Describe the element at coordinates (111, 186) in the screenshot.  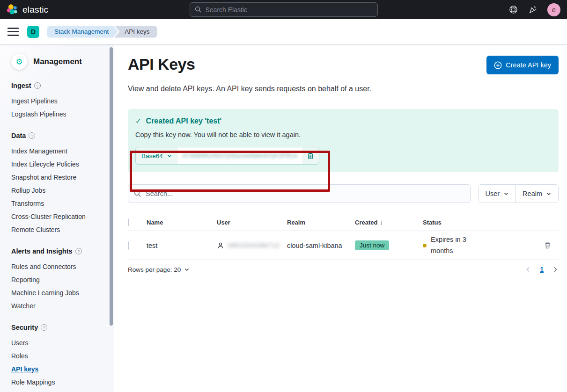
I see `sidebar-scrollbar` at that location.